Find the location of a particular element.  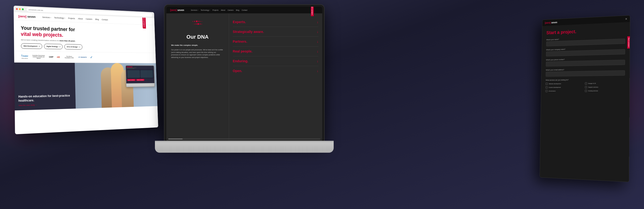

inner-laptop: Explore solutions Explore solutions is located at coordinates (140, 76).